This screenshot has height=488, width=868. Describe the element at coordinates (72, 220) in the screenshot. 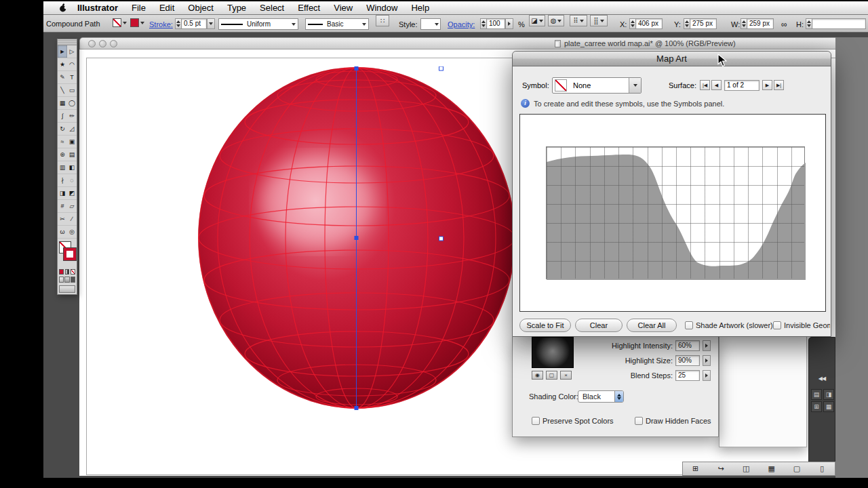

I see `knife-tool: ∕` at that location.